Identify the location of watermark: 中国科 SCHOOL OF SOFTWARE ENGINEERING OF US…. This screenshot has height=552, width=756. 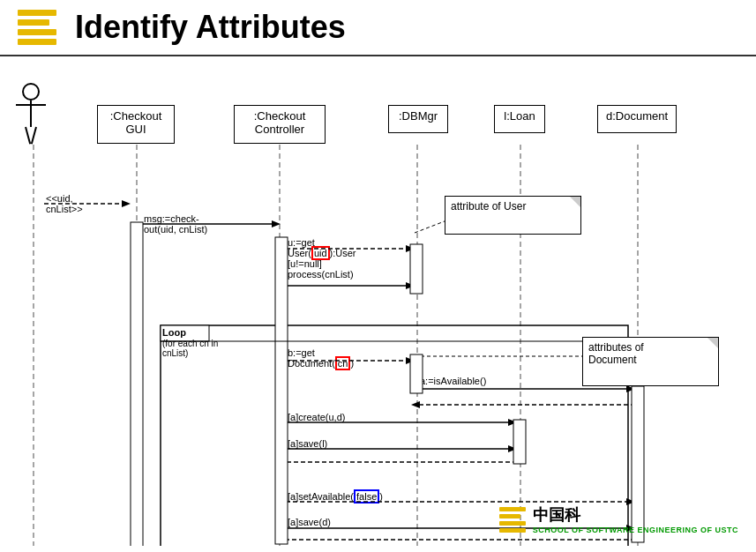
(378, 519).